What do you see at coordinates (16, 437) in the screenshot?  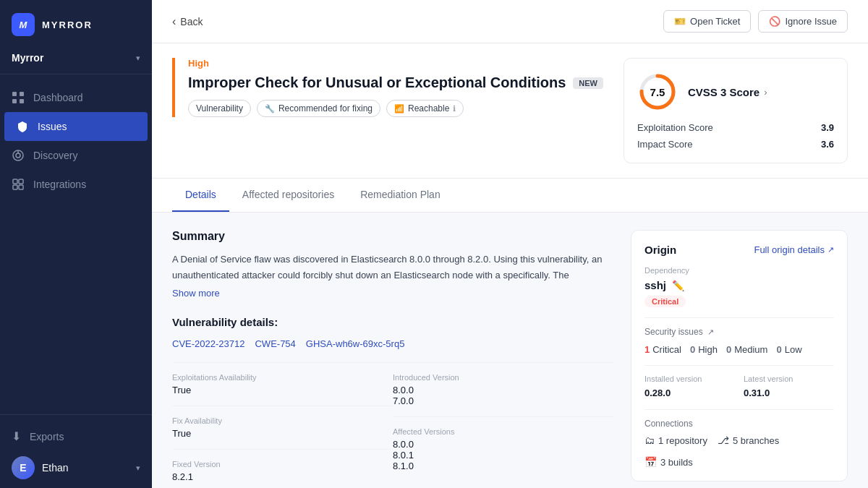 I see `download-icon: ⬇` at bounding box center [16, 437].